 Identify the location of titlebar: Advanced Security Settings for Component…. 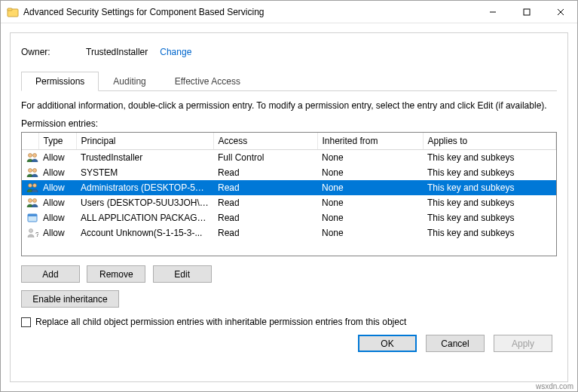
(289, 12).